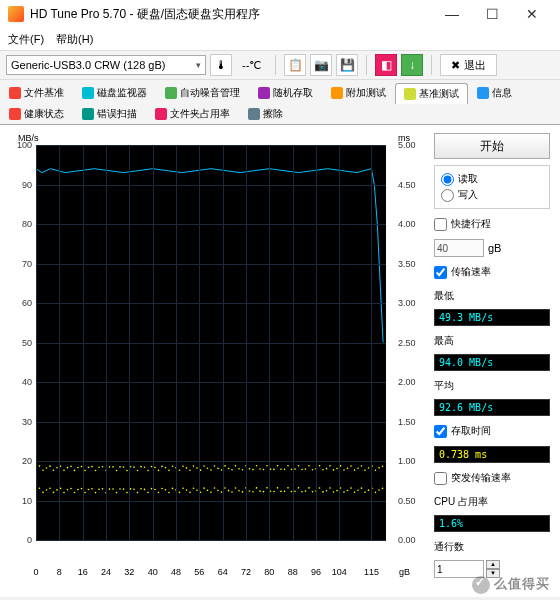 The height and width of the screenshot is (600, 560). What do you see at coordinates (493, 564) in the screenshot?
I see `spin-up-icon: ▲` at bounding box center [493, 564].